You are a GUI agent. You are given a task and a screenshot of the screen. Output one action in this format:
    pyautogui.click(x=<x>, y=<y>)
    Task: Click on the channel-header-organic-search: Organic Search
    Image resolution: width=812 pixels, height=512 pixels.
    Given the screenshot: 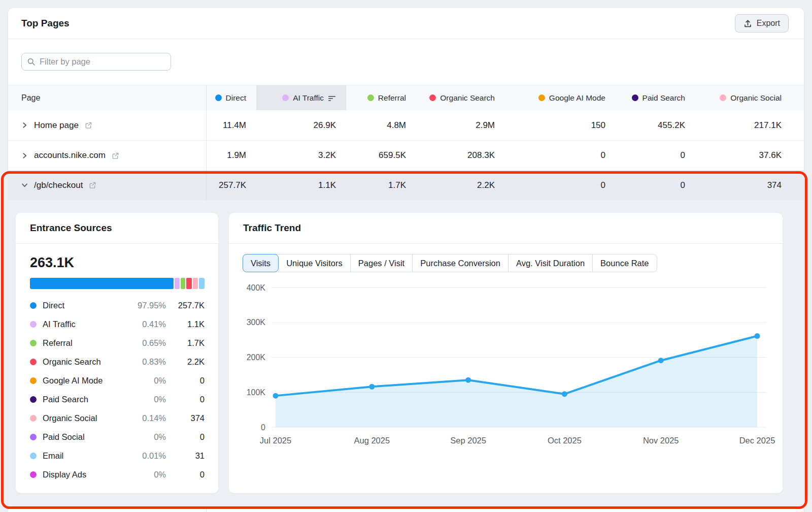 What is the action you would take?
    pyautogui.click(x=461, y=98)
    